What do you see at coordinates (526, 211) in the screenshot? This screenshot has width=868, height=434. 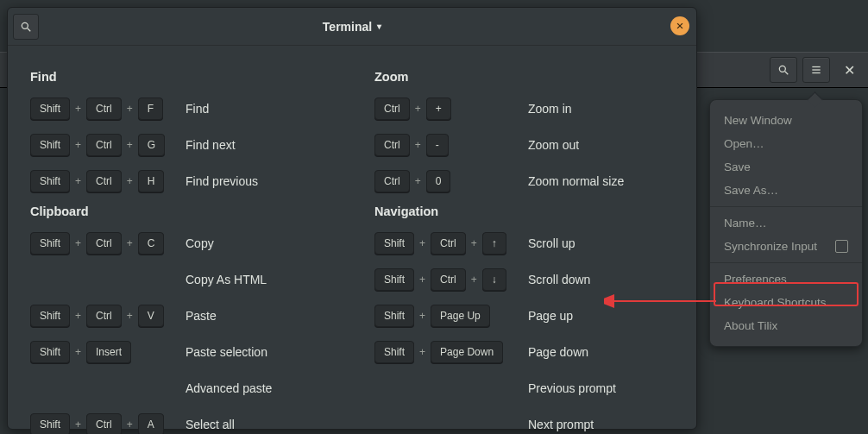 I see `section-title: Navigation` at bounding box center [526, 211].